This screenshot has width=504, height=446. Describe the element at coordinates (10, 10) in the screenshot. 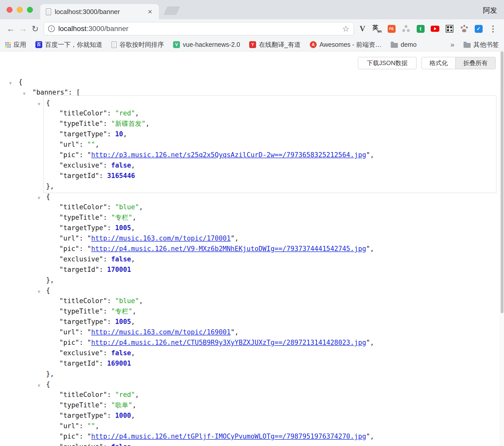

I see `close-window-button` at that location.